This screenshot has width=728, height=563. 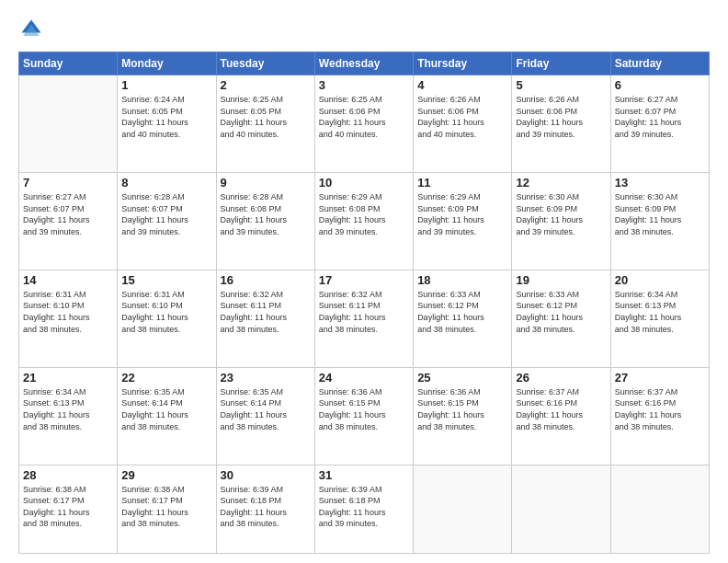 What do you see at coordinates (166, 214) in the screenshot?
I see `day-info: Sunrise: 6:28 AMSunset: 6:07 PMDaylight:…` at bounding box center [166, 214].